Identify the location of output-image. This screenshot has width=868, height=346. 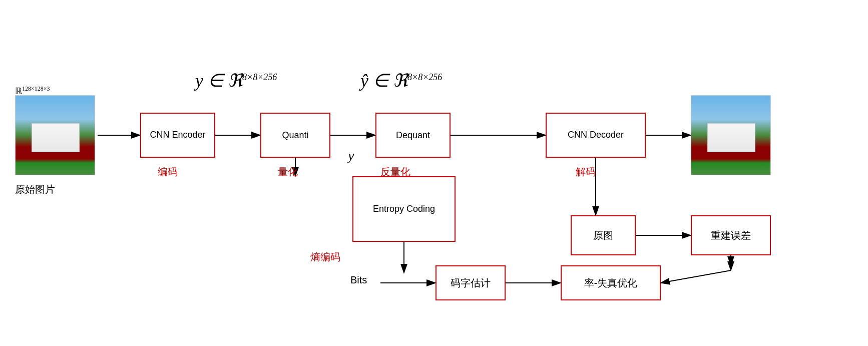
(731, 135).